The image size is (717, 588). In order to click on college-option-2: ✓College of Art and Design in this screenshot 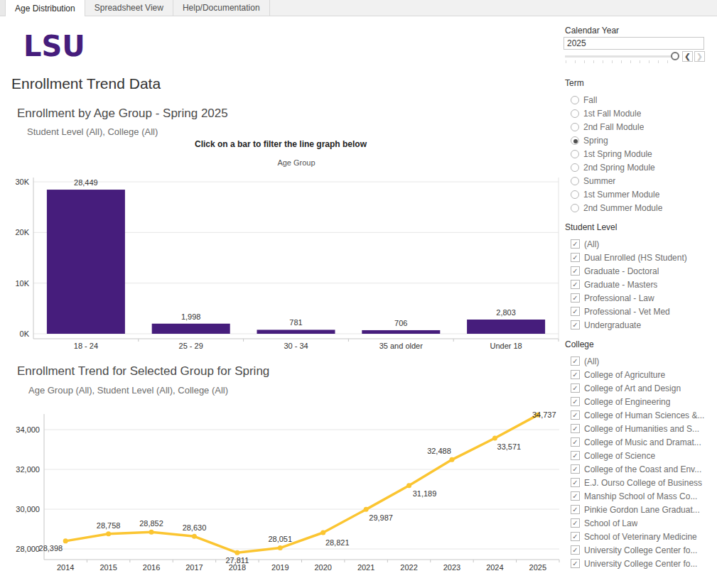, I will do `click(641, 388)`.